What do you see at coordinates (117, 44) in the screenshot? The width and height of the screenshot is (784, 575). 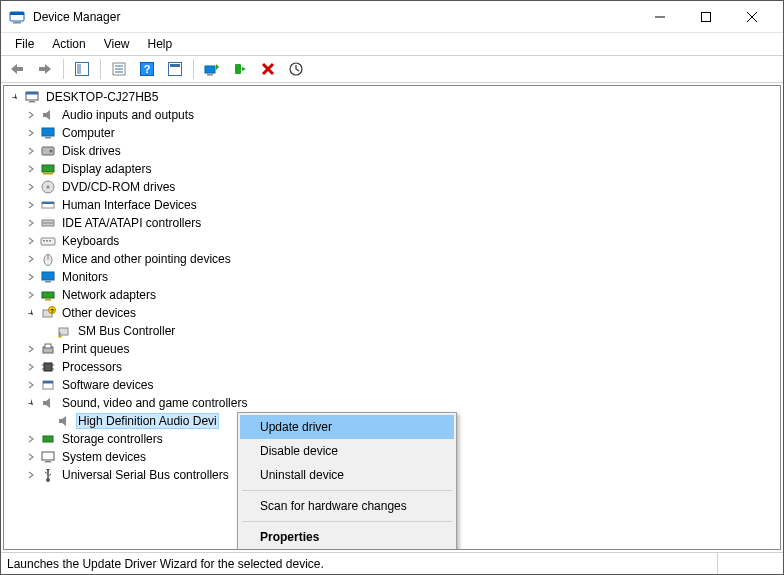 I see `menu-view: View` at bounding box center [117, 44].